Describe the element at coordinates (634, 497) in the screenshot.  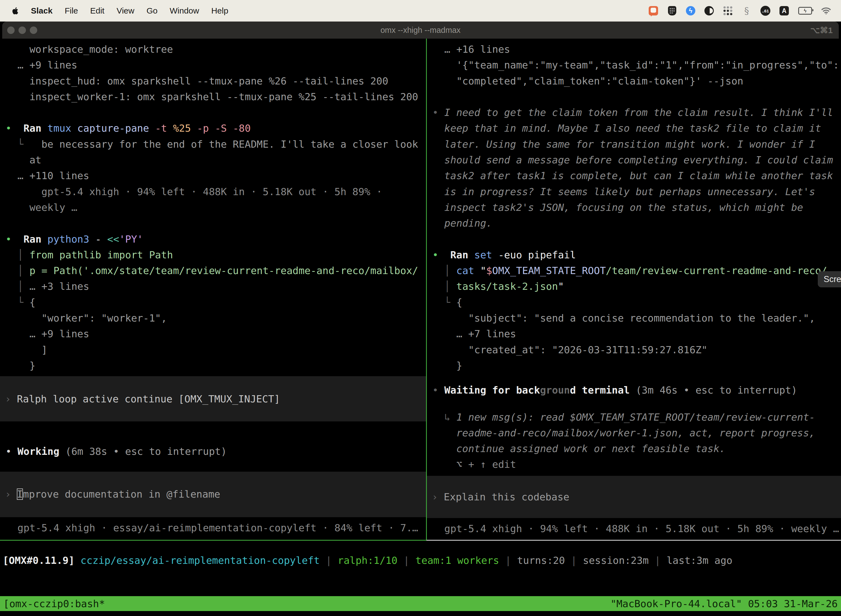
I see `prompt-input: › Explain this codebase` at that location.